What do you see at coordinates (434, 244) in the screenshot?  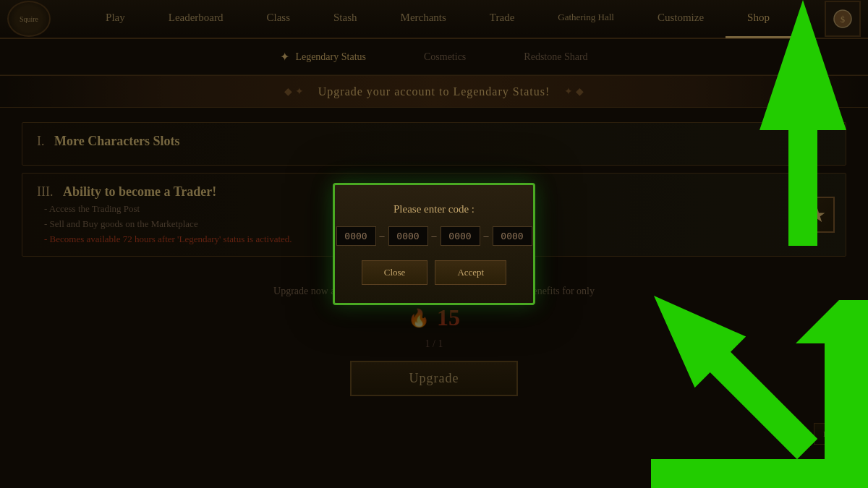 I see `enter-code-modal: Please enter code : – – – Close Accept` at bounding box center [434, 244].